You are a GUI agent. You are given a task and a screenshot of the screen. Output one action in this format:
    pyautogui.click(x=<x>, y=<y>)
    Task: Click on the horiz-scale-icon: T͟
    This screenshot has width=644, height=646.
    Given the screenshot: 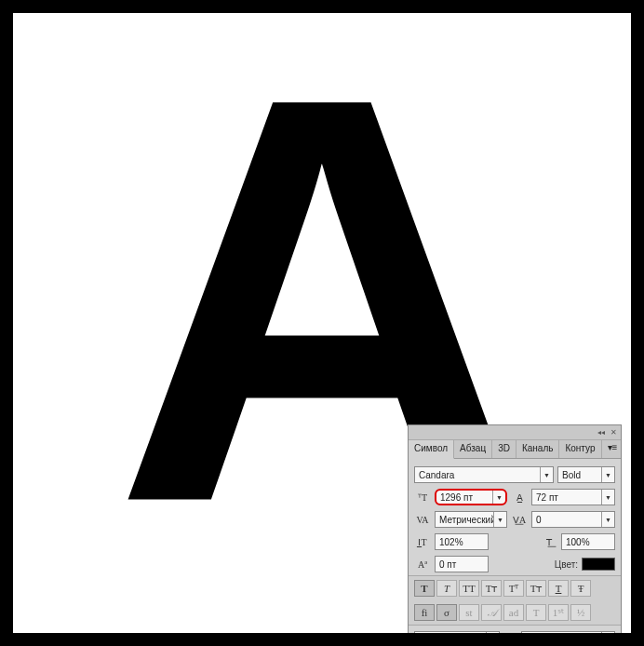 What is the action you would take?
    pyautogui.click(x=549, y=542)
    